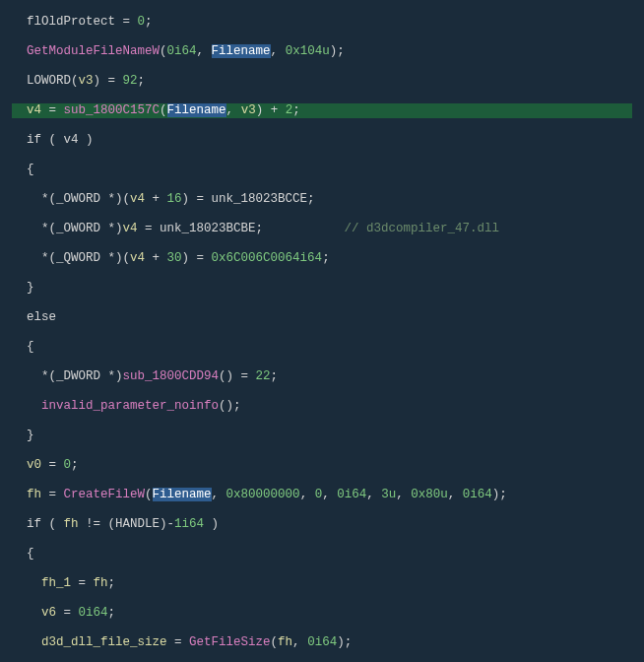  What do you see at coordinates (322, 376) in the screenshot?
I see `code-line: *(_DWORD *)sub_1800CDD94() = 22;` at bounding box center [322, 376].